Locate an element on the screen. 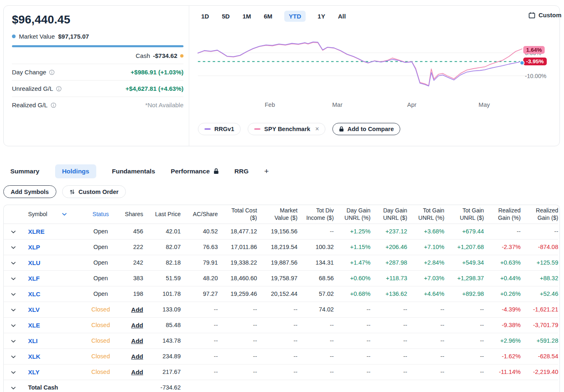 The width and height of the screenshot is (564, 392). market-value-dot-icon is located at coordinates (14, 36).